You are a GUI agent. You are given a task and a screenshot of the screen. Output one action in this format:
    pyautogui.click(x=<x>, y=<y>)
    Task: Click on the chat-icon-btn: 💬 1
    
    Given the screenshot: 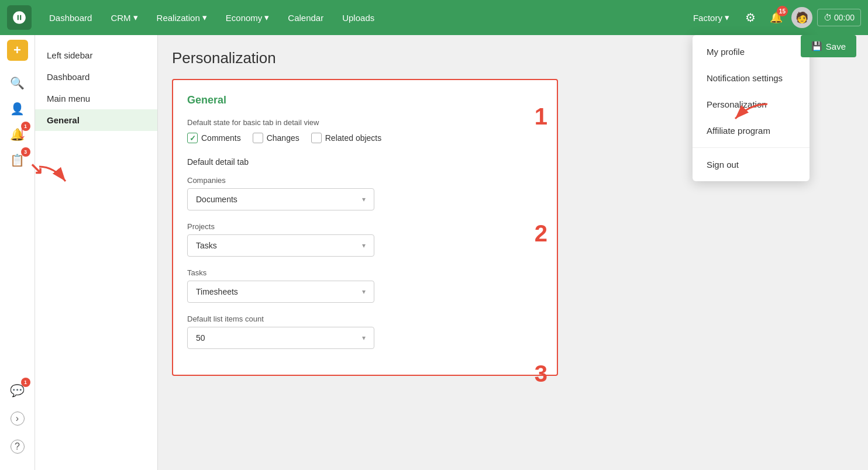 What is the action you would take?
    pyautogui.click(x=18, y=390)
    